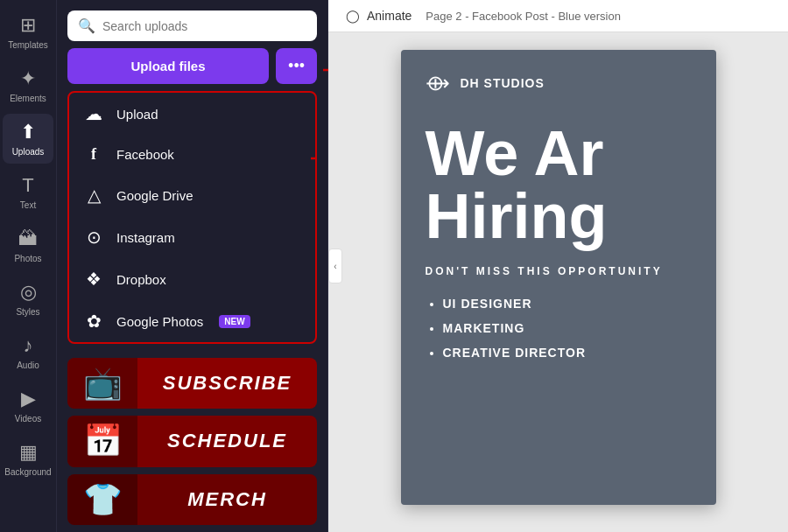 This screenshot has width=788, height=532. I want to click on elements-icon: ✦, so click(28, 79).